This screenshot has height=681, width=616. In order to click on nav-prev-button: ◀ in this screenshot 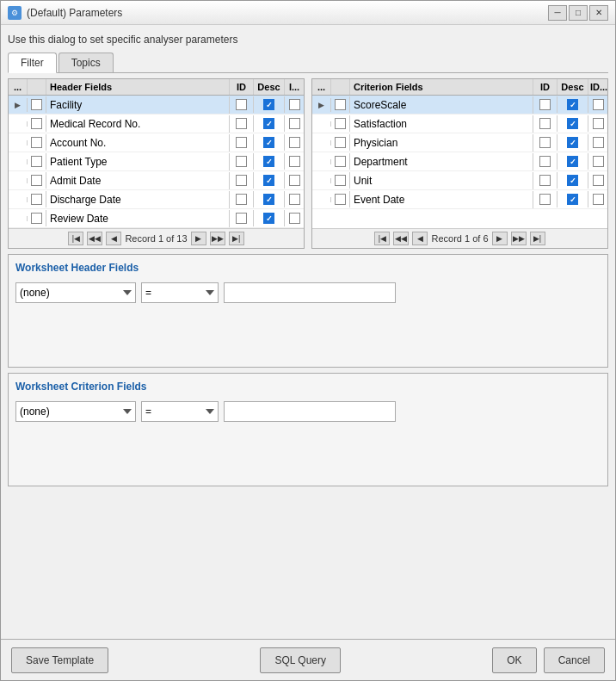, I will do `click(114, 238)`.